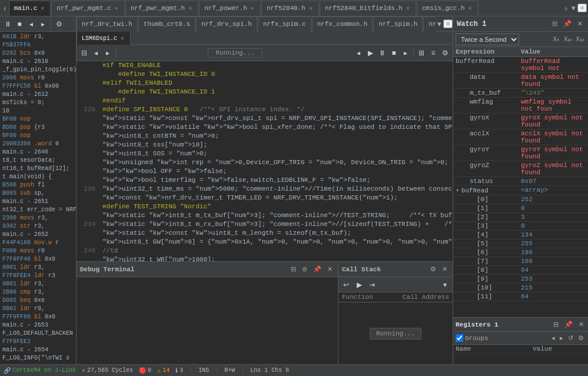 The width and height of the screenshot is (588, 376). What do you see at coordinates (520, 359) in the screenshot?
I see `reg-content` at bounding box center [520, 359].